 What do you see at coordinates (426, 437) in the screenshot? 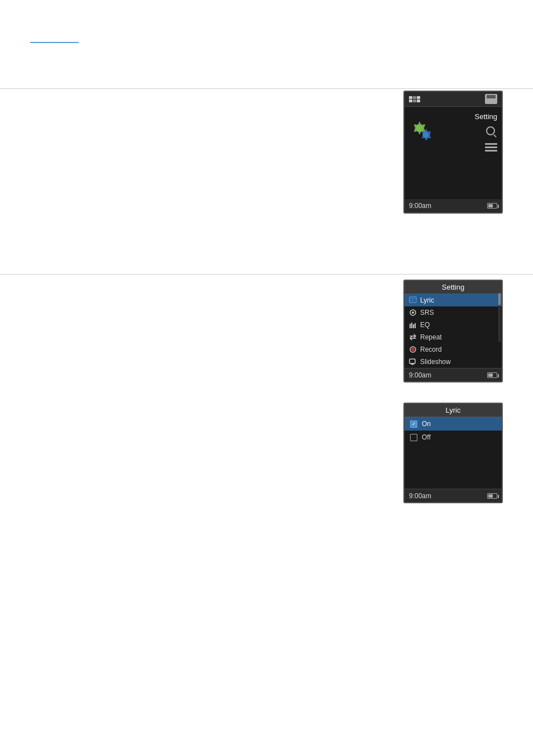
I see `lyric-off-label: Off` at bounding box center [426, 437].